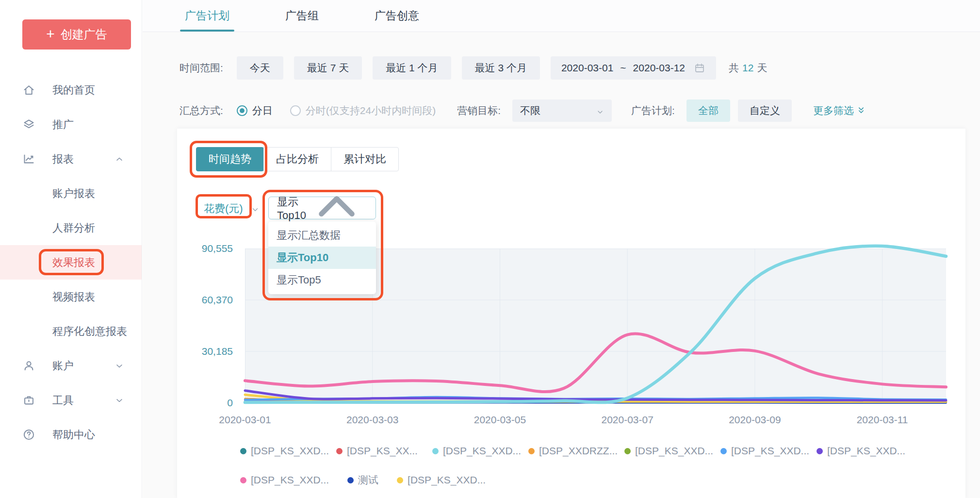 This screenshot has height=498, width=980. What do you see at coordinates (71, 90) in the screenshot?
I see `sidebar-item-0: 我的首页` at bounding box center [71, 90].